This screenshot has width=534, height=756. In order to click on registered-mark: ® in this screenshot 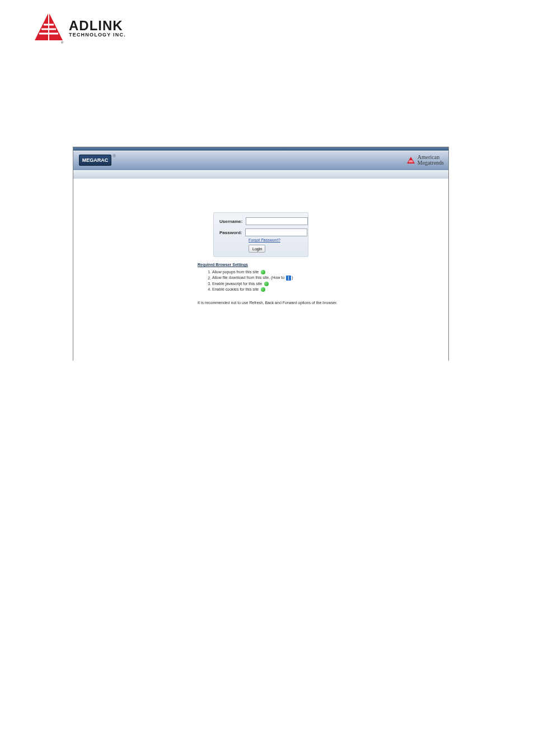, I will do `click(114, 156)`.